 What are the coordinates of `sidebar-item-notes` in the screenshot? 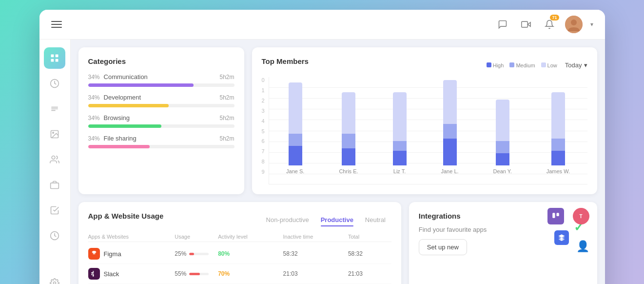 It's located at (55, 109).